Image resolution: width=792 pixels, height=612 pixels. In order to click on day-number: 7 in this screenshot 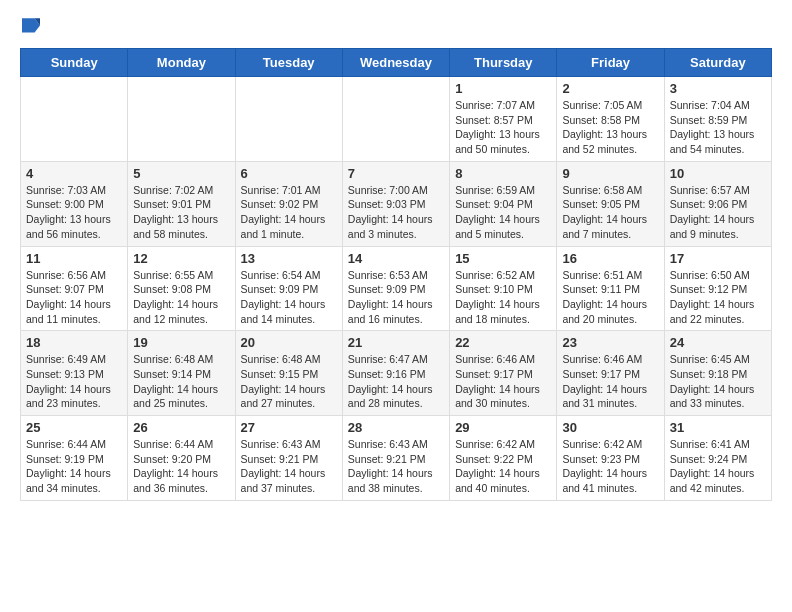, I will do `click(396, 174)`.